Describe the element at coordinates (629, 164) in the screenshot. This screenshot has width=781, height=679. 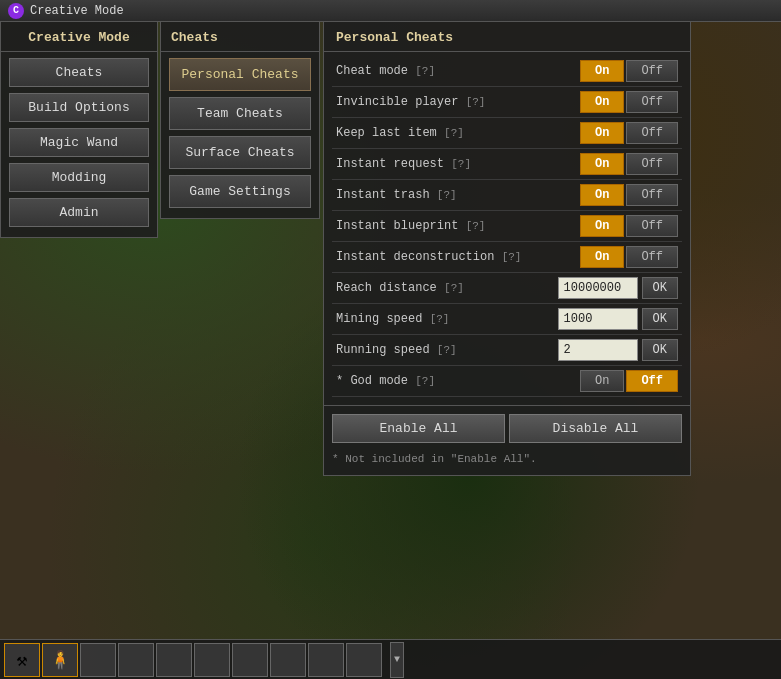
I see `toggle-instant-request: On Off` at that location.